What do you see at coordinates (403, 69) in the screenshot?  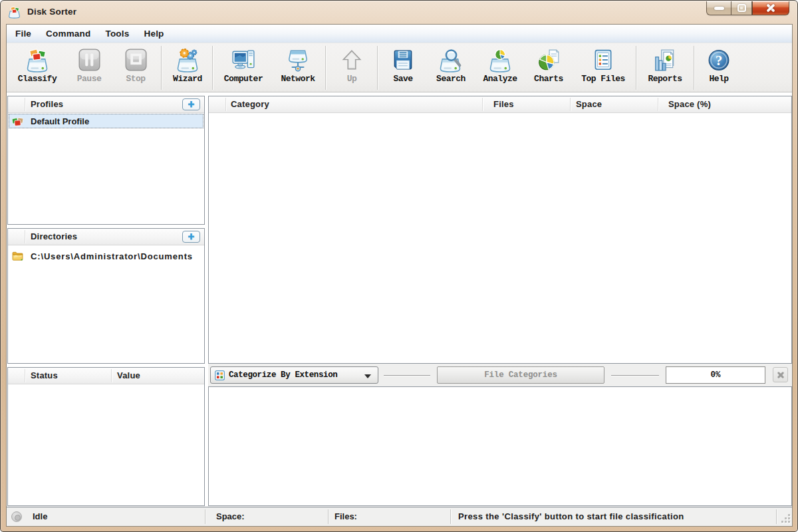 I see `toolbar-save-button: Save` at bounding box center [403, 69].